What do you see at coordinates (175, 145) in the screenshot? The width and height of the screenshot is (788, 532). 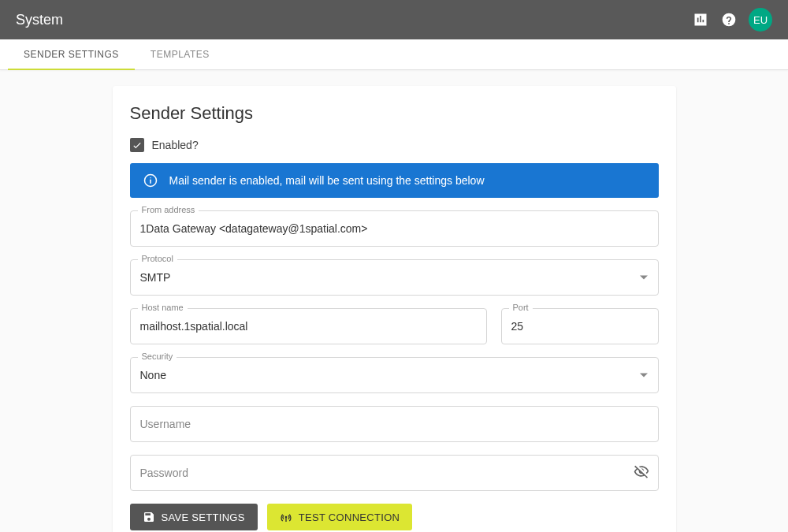 I see `enabled-label: Enabled?` at bounding box center [175, 145].